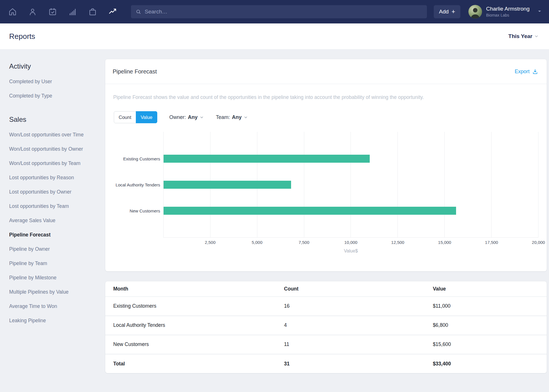  I want to click on download-icon, so click(535, 71).